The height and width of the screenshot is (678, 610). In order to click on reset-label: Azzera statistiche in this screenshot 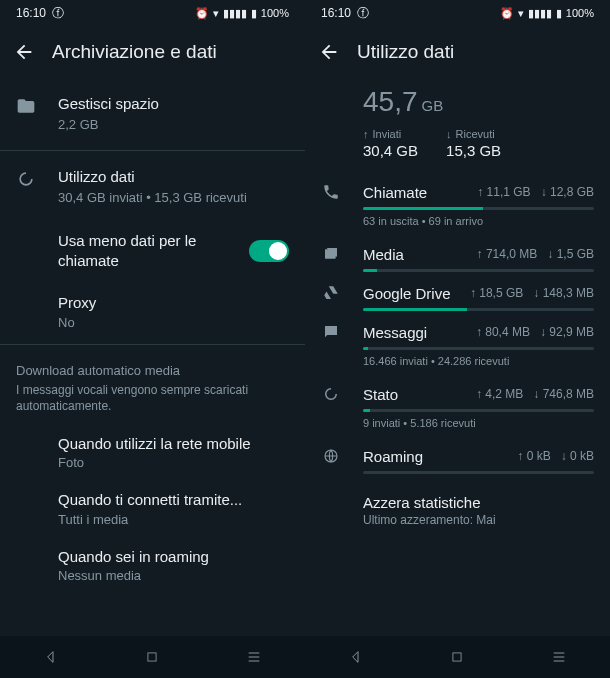, I will do `click(478, 502)`.